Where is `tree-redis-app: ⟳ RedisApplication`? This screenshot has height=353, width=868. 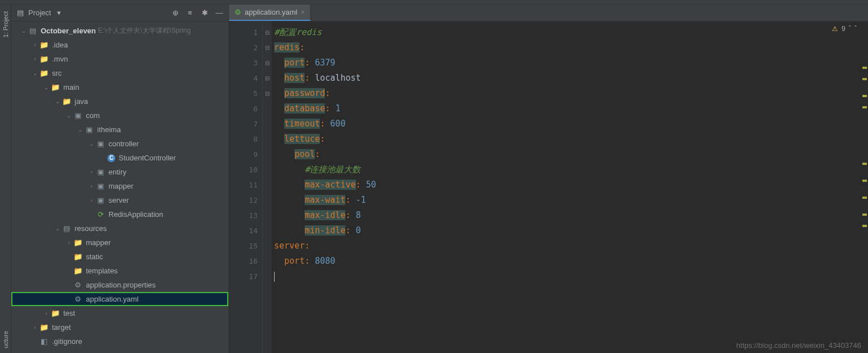 tree-redis-app: ⟳ RedisApplication is located at coordinates (120, 215).